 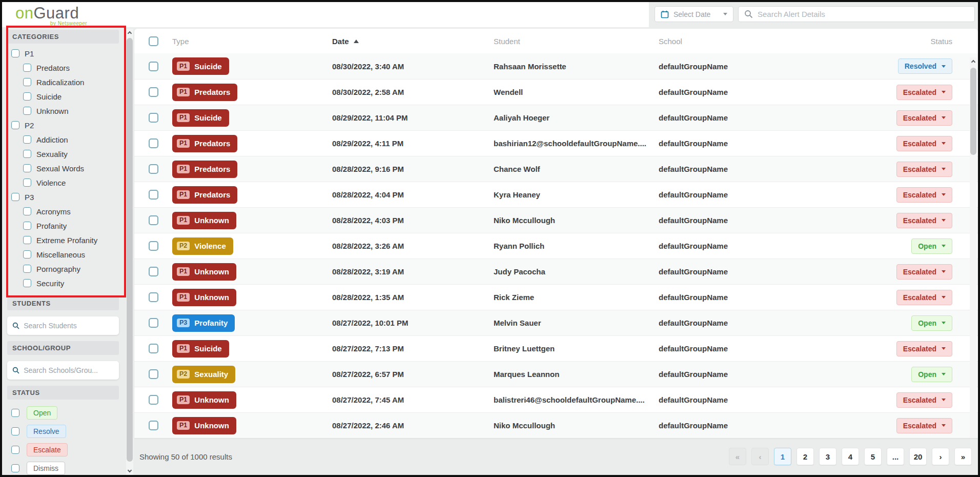 What do you see at coordinates (69, 326) in the screenshot?
I see `students-search-input` at bounding box center [69, 326].